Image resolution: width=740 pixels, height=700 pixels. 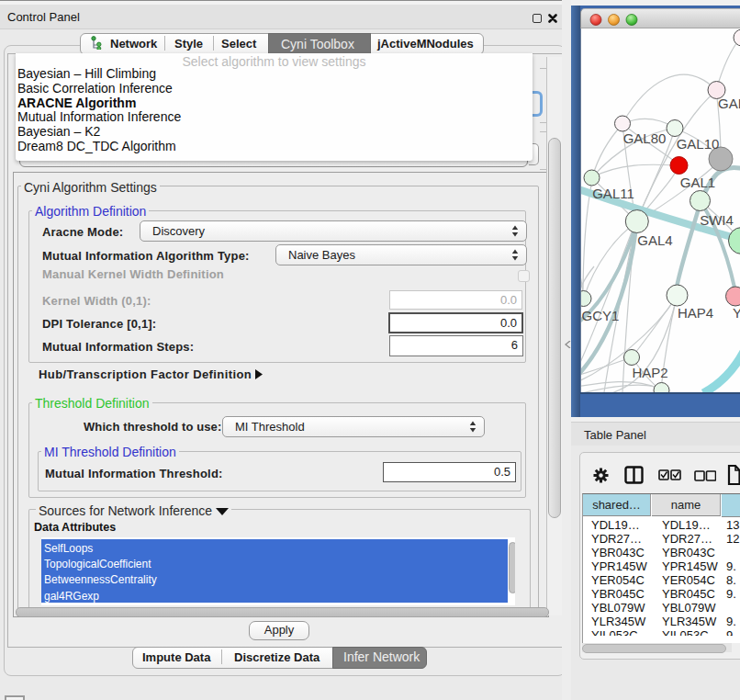 I want to click on svg-text: GAL4, so click(x=655, y=241).